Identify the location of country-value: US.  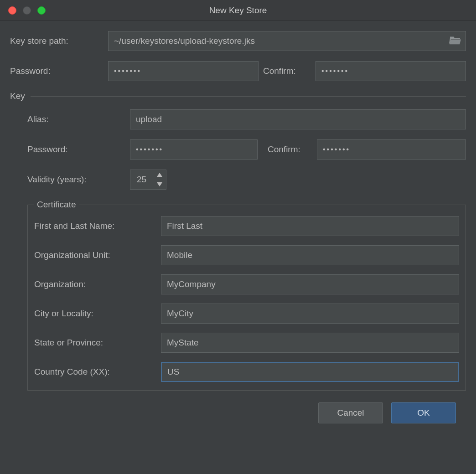
(173, 372).